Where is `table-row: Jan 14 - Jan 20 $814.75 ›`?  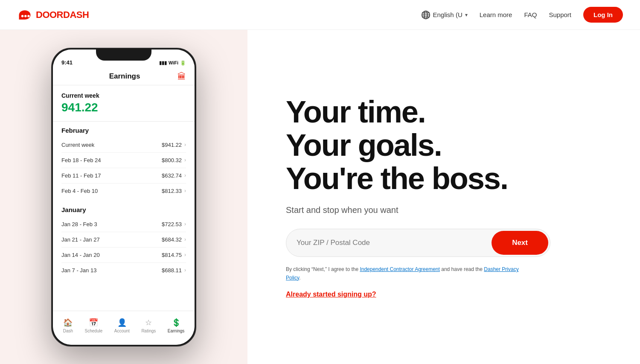
table-row: Jan 14 - Jan 20 $814.75 › is located at coordinates (124, 255).